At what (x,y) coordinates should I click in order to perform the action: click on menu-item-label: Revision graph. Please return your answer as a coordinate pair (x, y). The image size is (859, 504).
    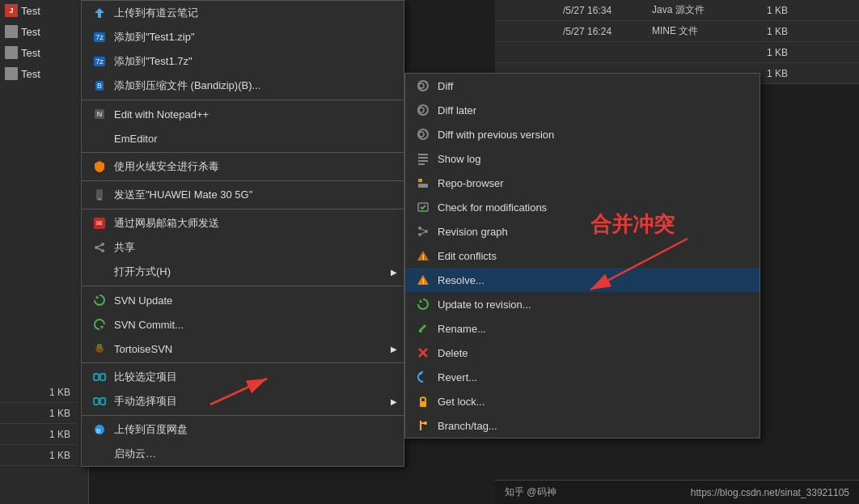
    Looking at the image, I should click on (472, 231).